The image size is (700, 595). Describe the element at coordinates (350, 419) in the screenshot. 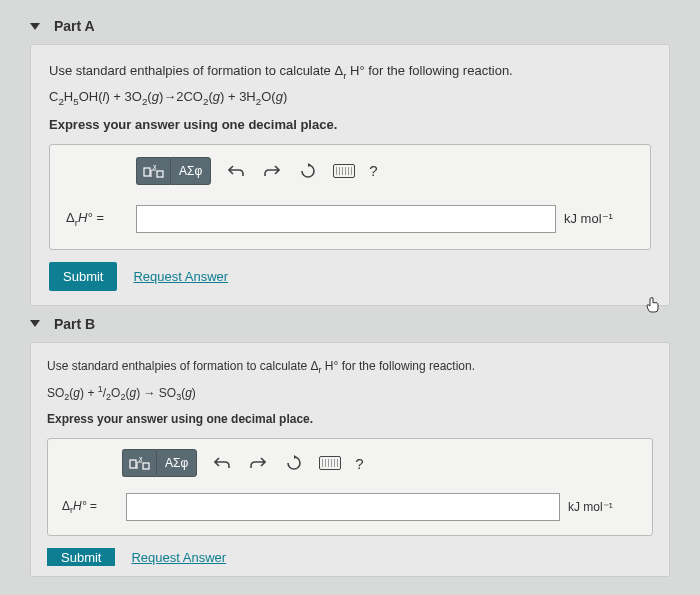

I see `part-b-instruction: Express your answer using one decimal pl…` at that location.